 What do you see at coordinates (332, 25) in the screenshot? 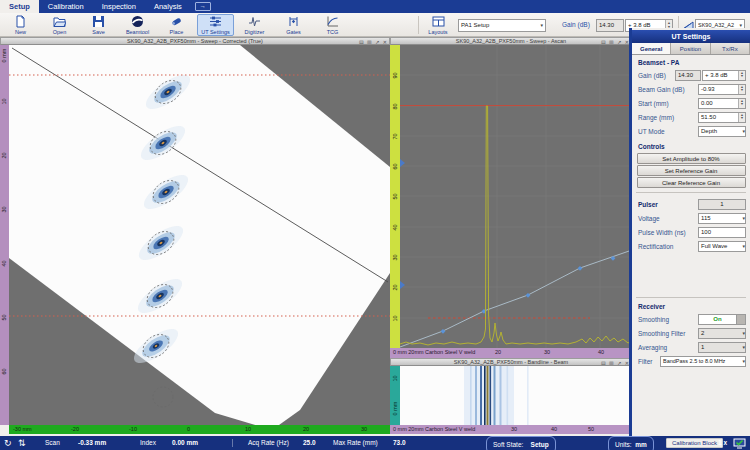
I see `tcg-button: TCG` at bounding box center [332, 25].